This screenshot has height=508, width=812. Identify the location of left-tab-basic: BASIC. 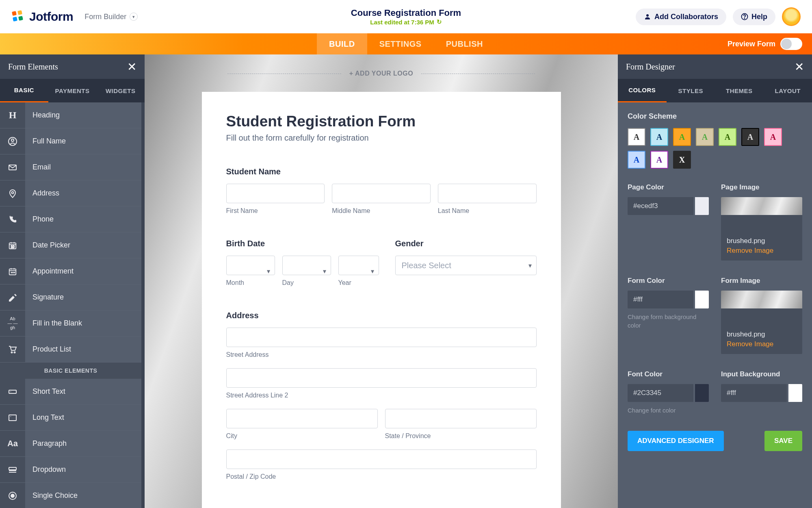
(24, 91).